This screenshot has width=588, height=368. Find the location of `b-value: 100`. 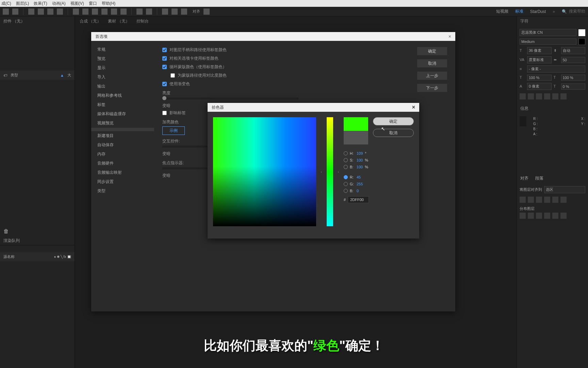

b-value: 100 is located at coordinates (360, 167).